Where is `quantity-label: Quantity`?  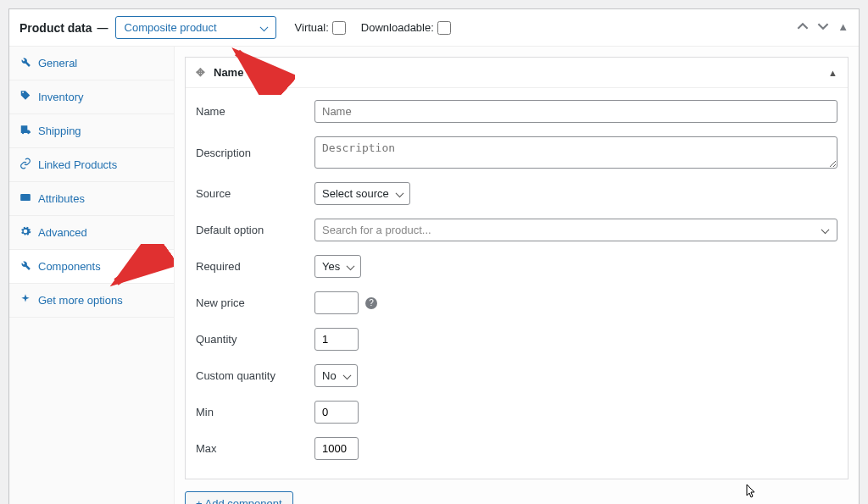
quantity-label: Quantity is located at coordinates (255, 339).